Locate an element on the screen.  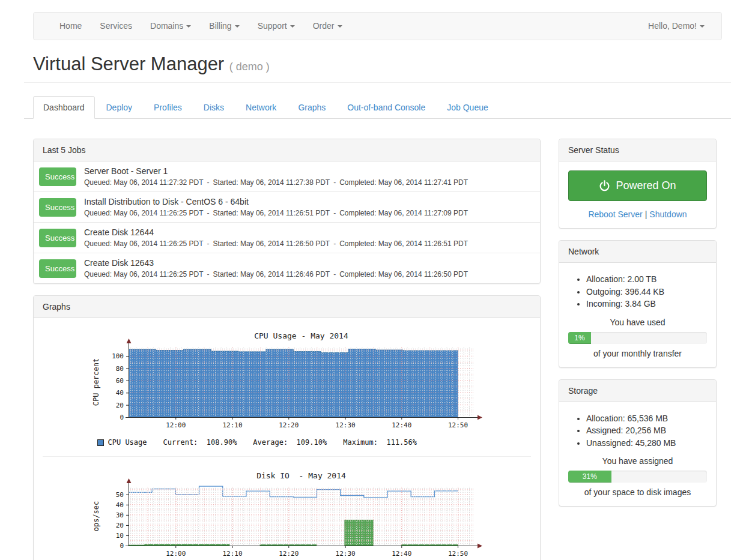
storage-assigned-progress: 31% is located at coordinates (638, 477).